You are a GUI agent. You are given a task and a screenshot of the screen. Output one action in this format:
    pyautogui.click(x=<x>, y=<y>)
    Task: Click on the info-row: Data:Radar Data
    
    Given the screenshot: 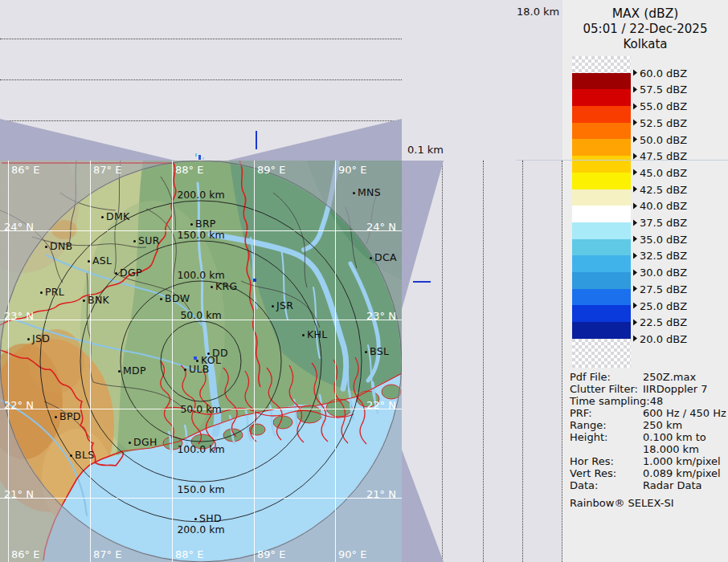 What is the action you would take?
    pyautogui.click(x=648, y=485)
    